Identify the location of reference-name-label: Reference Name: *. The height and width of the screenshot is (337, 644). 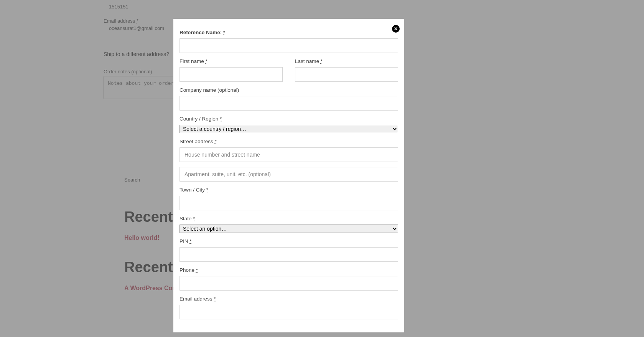
(289, 32).